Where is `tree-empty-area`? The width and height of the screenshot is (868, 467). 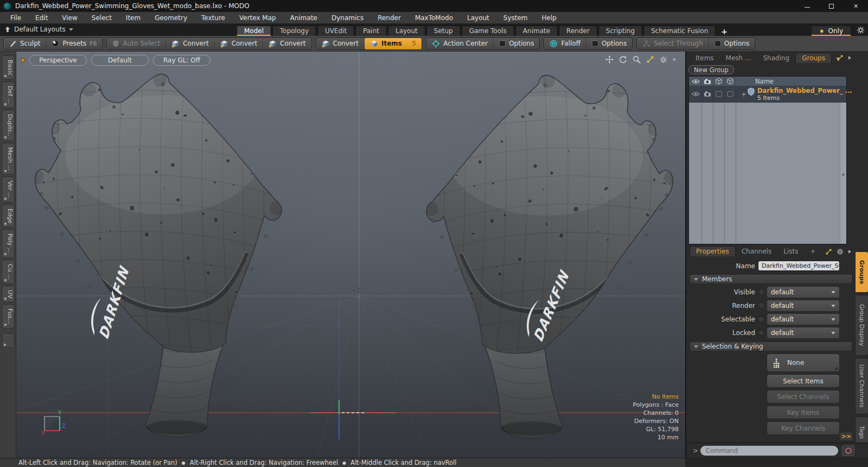
tree-empty-area is located at coordinates (768, 173).